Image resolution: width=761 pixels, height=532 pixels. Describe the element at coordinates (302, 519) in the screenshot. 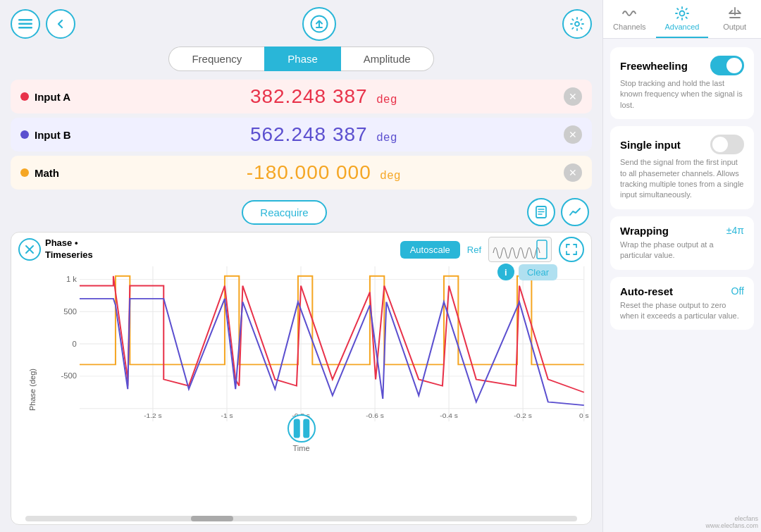

I see `chart-scrollbar` at that location.